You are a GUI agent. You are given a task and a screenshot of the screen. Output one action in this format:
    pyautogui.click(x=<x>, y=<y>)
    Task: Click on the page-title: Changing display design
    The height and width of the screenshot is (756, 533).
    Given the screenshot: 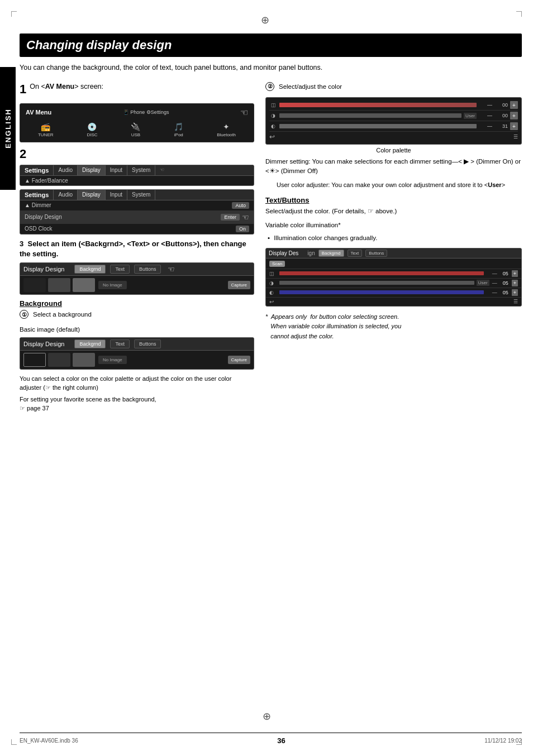 What is the action you would take?
    pyautogui.click(x=270, y=45)
    